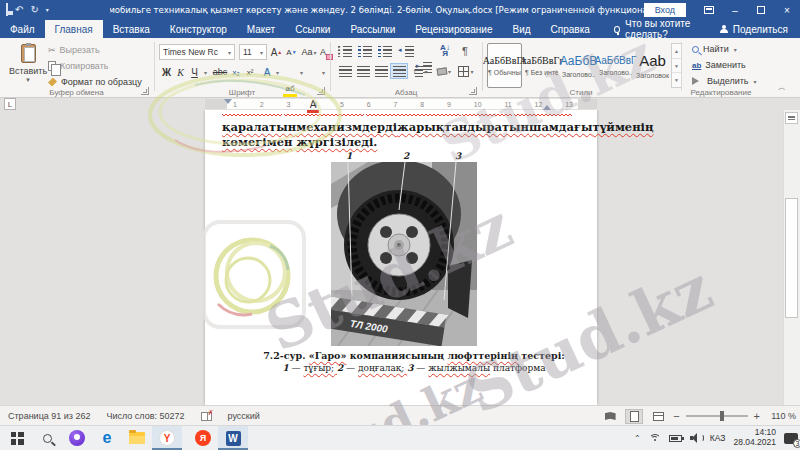  I want to click on print-layout-button, so click(634, 416).